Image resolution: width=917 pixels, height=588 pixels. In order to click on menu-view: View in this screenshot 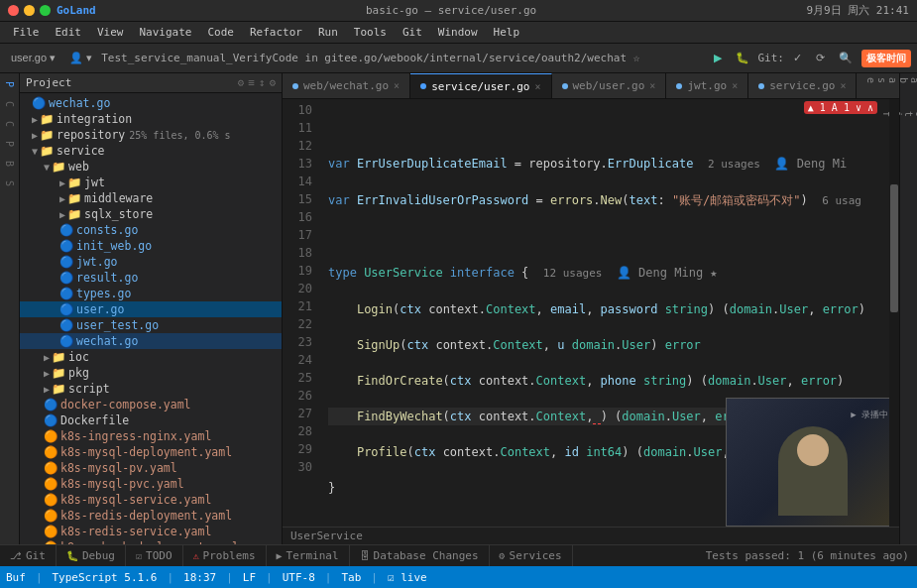, I will do `click(111, 32)`.